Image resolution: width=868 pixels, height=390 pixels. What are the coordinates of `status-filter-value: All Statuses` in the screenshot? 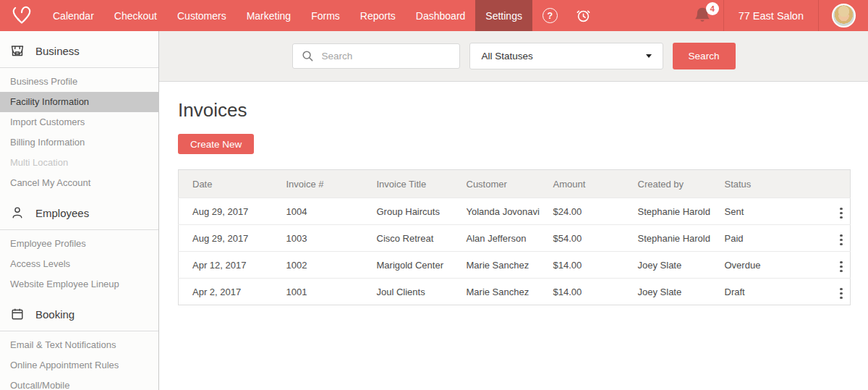 It's located at (508, 56).